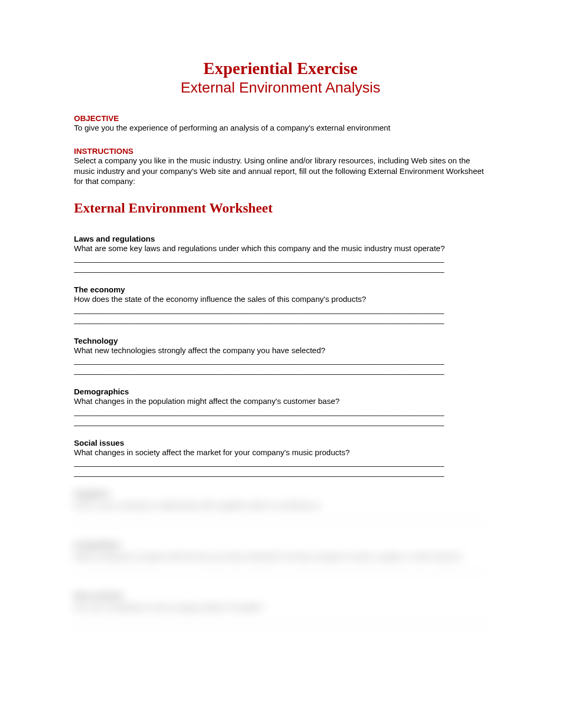 Image resolution: width=561 pixels, height=728 pixels. What do you see at coordinates (280, 453) in the screenshot?
I see `section-question: What changes in society affect the marke…` at bounding box center [280, 453].